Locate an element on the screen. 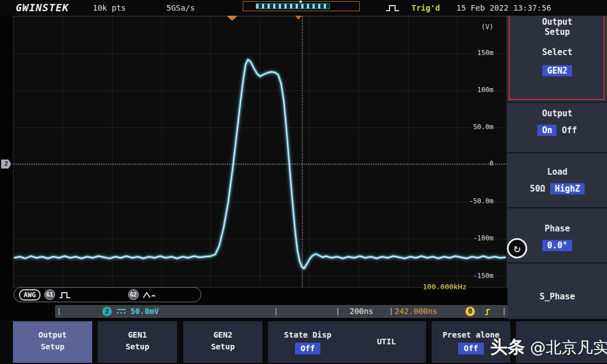 This screenshot has width=607, height=364. timebase-readout: 200ns is located at coordinates (361, 311).